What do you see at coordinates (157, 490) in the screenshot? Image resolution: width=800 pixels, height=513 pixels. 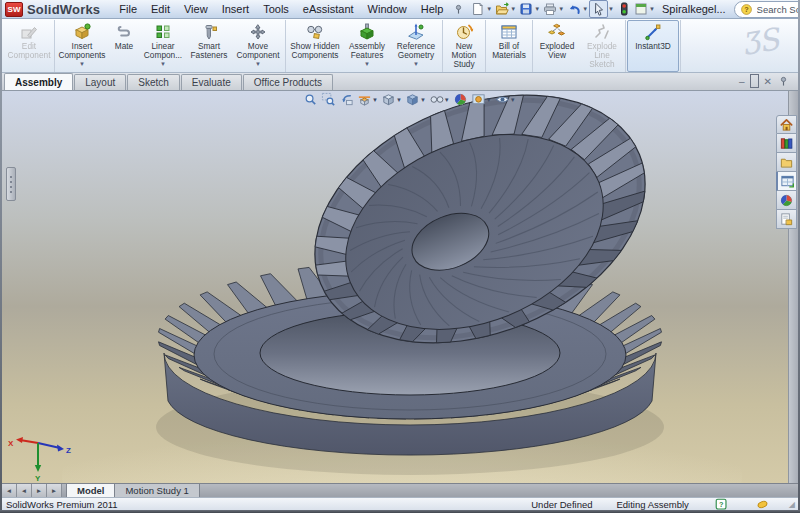 I see `bottom-tab-motion-study-1: Motion Study 1` at bounding box center [157, 490].